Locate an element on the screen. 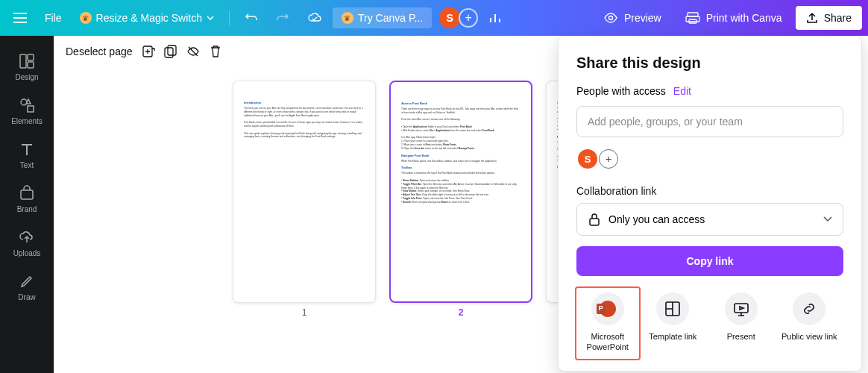 The width and height of the screenshot is (868, 373). copy-link-button: Copy link is located at coordinates (710, 261).